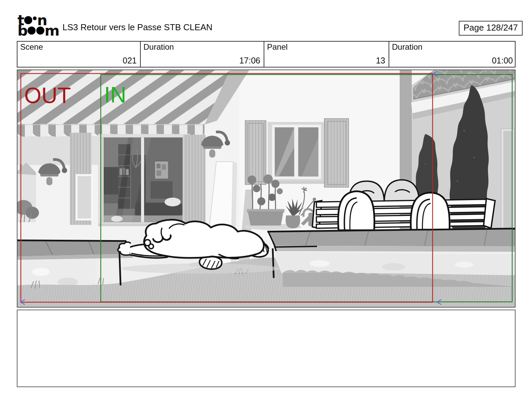 This screenshot has width=532, height=411. What do you see at coordinates (407, 47) in the screenshot?
I see `panel-duration-label: Duration` at bounding box center [407, 47].